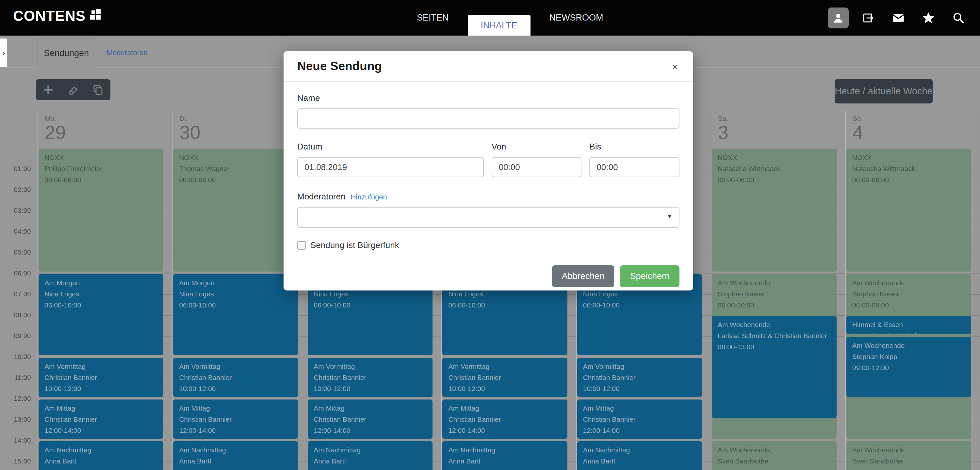 The width and height of the screenshot is (980, 470). Describe the element at coordinates (576, 18) in the screenshot. I see `nav-item-newsroom: NEWSROOM` at that location.